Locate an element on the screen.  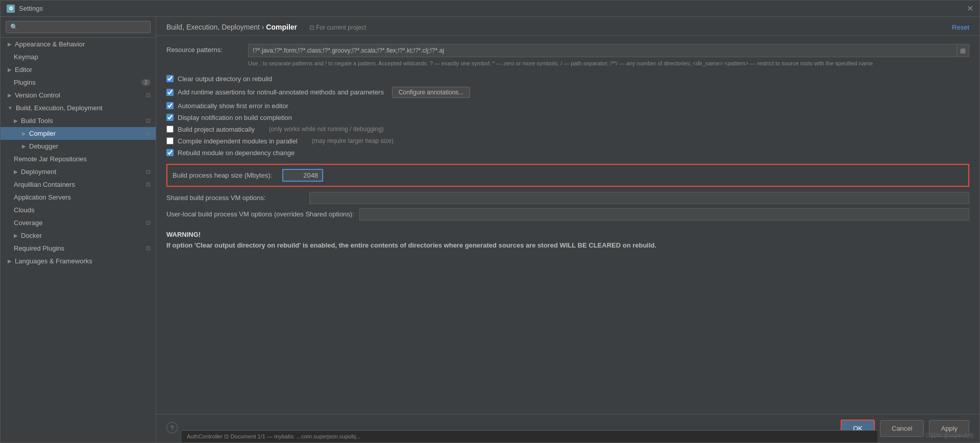
add-runtime-checkbox is located at coordinates (170, 92).